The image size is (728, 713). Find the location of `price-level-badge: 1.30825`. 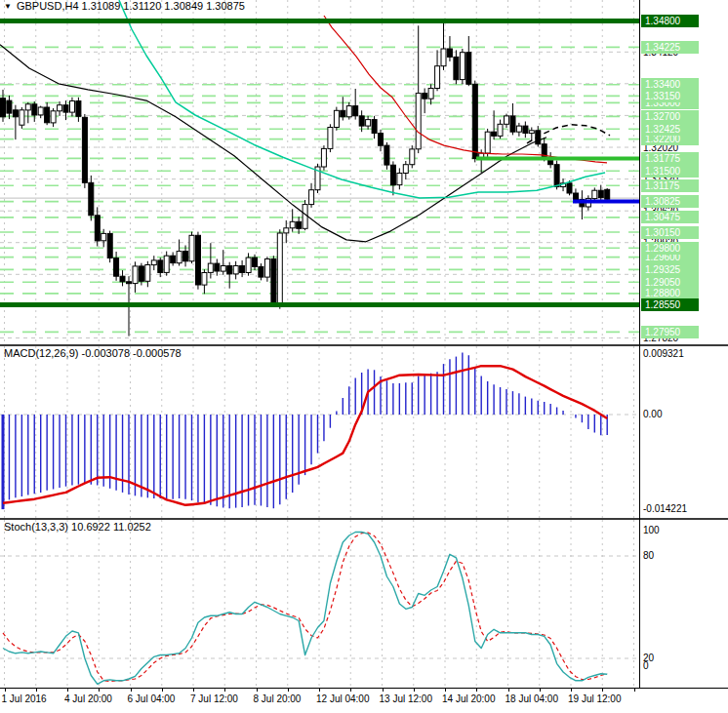

price-level-badge: 1.30825 is located at coordinates (669, 201).